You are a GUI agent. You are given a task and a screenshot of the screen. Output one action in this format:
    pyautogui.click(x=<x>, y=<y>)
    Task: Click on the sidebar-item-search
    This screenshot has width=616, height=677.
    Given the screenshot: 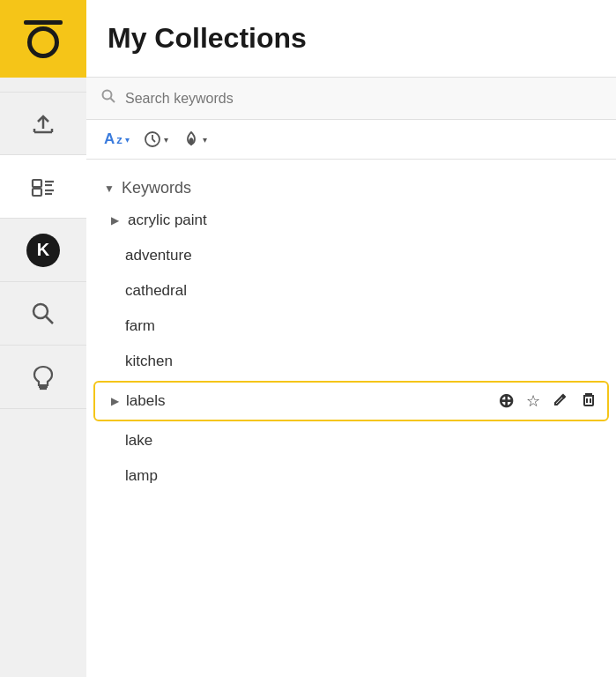 What is the action you would take?
    pyautogui.click(x=43, y=314)
    